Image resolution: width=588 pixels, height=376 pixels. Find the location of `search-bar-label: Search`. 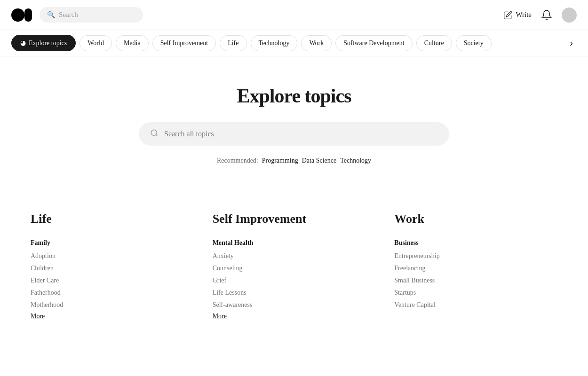

search-bar-label: Search is located at coordinates (69, 15).